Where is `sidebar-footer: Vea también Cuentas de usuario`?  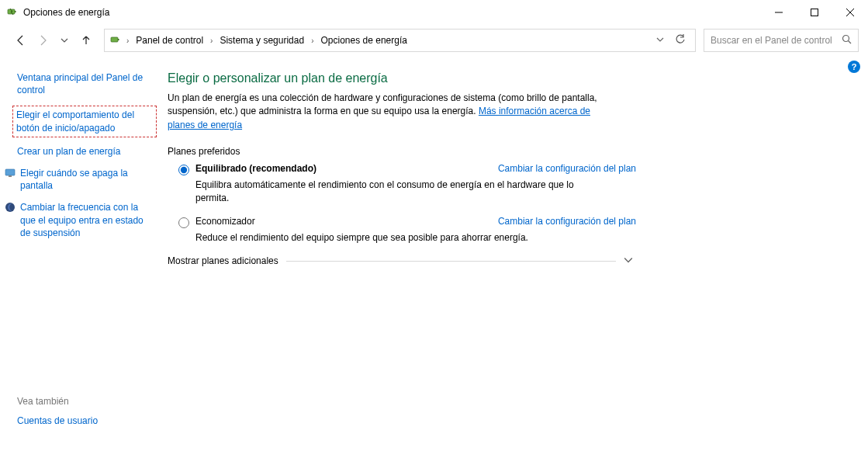 sidebar-footer: Vea también Cuentas de usuario is located at coordinates (86, 422).